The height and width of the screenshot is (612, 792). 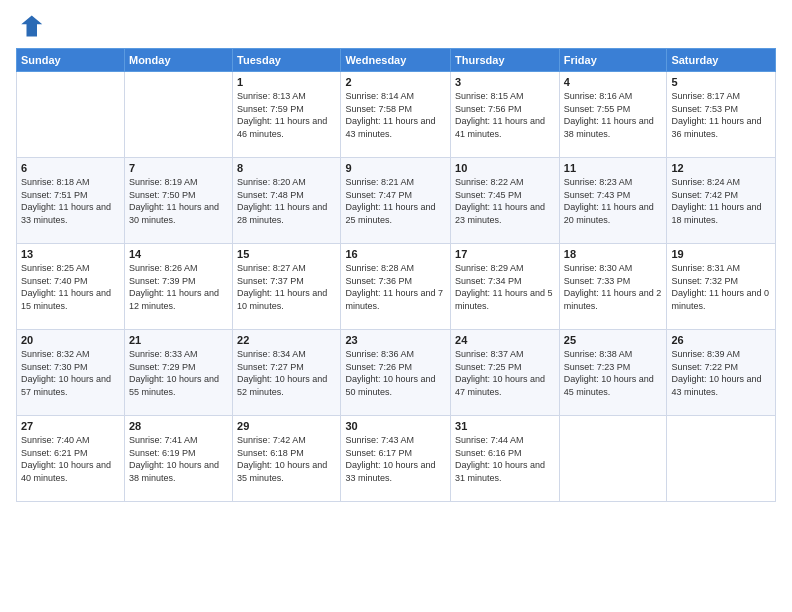 I want to click on day-number: 27, so click(x=70, y=426).